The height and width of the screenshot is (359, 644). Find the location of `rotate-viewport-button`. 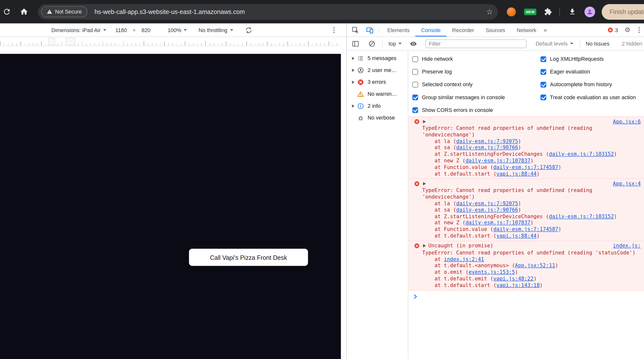

rotate-viewport-button is located at coordinates (248, 30).